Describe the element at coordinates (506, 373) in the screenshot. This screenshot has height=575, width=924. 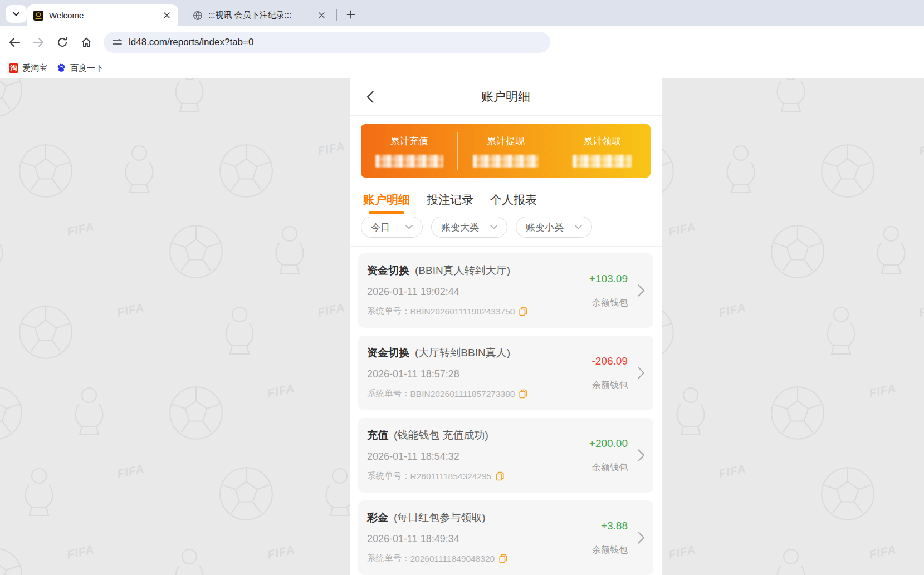
I see `transaction-card: 资金切换 (大厅转到BBIN真人) 2026-01-11 18:57:28 系统…` at that location.